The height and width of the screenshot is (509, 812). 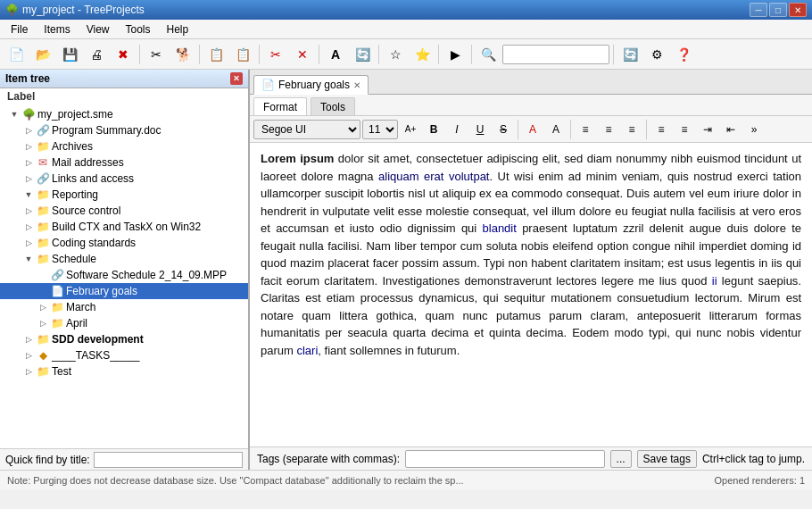 I want to click on doc-icon-febgoals: 📄, so click(x=57, y=291).